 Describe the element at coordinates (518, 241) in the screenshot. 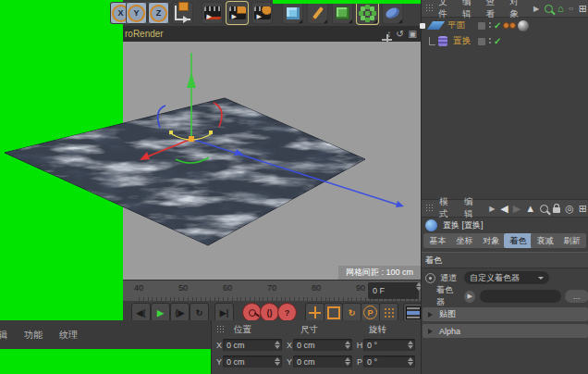

I see `tab-shading: 着色` at that location.